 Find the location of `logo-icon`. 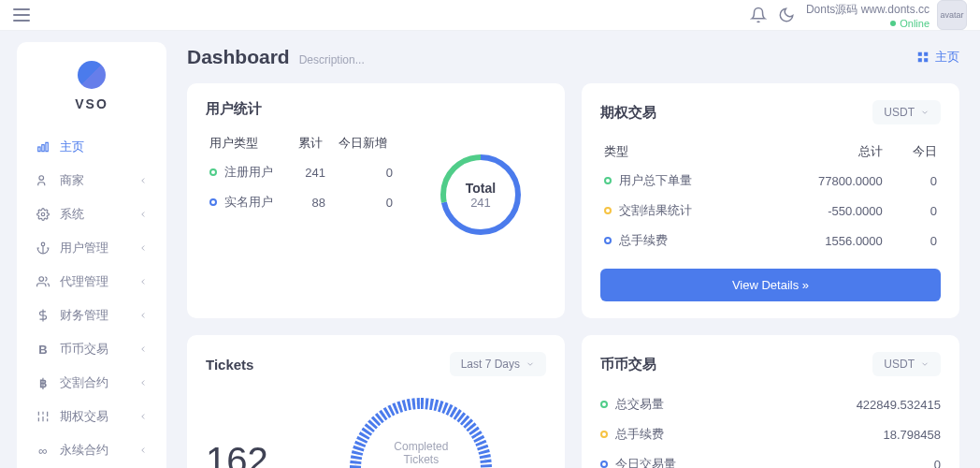

logo-icon is located at coordinates (92, 75).